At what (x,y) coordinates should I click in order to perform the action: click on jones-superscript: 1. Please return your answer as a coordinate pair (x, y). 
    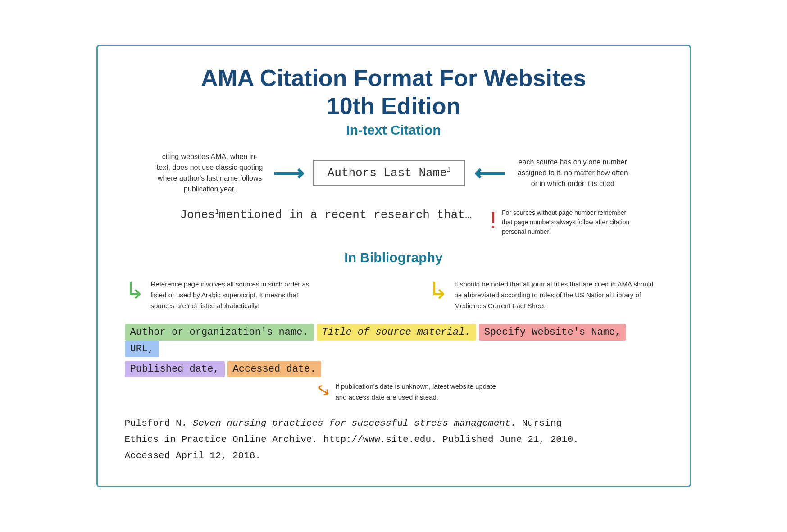
    Looking at the image, I should click on (217, 212).